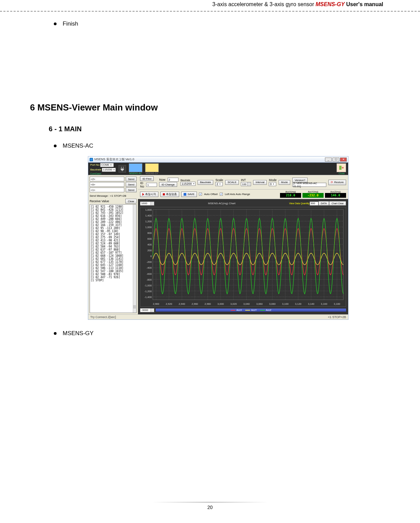 The width and height of the screenshot is (420, 523). Describe the element at coordinates (336, 160) in the screenshot. I see `maximize-button: ☐` at that location.